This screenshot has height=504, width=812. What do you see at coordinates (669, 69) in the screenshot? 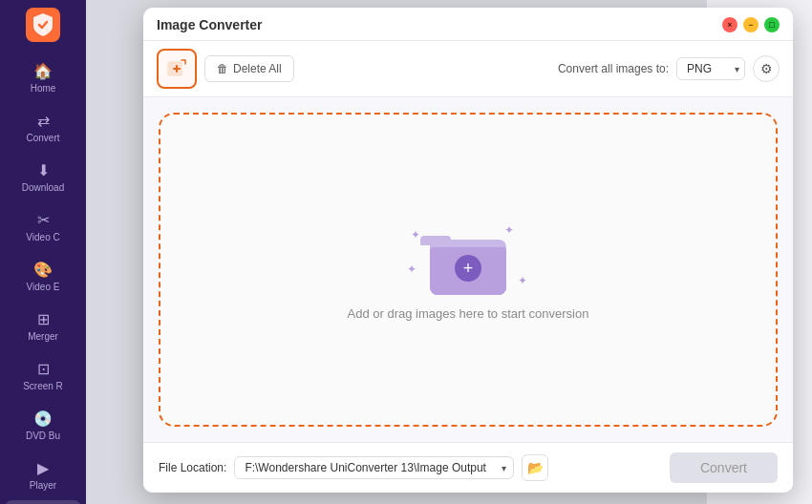
I see `toolbar-right: Convert all images to: PNG JPG BMP GIF T…` at bounding box center [669, 69].